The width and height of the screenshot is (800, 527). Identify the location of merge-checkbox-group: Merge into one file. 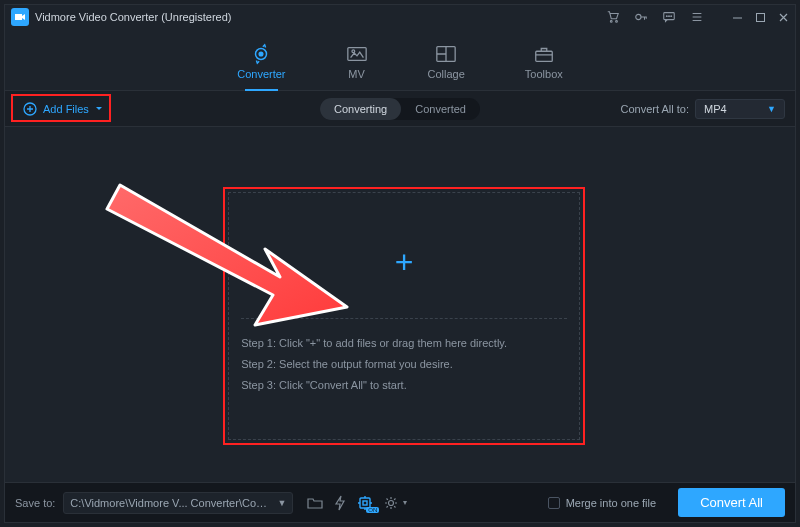
(602, 503).